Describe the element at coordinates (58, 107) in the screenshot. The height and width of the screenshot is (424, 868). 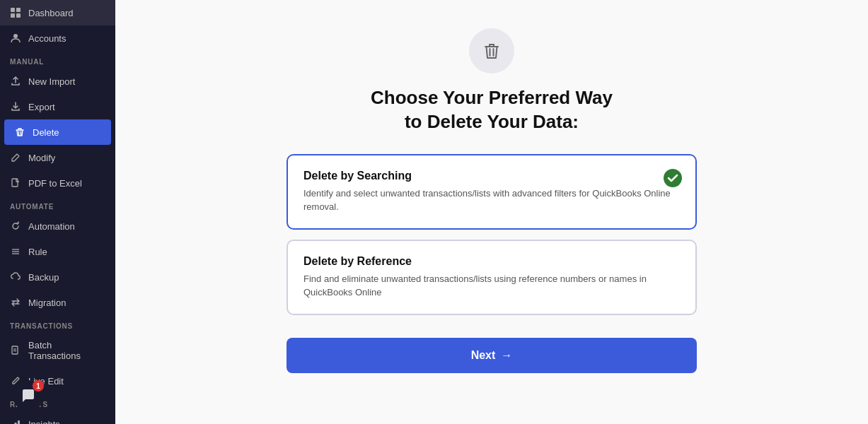
I see `sidebar-item-export: Export` at that location.